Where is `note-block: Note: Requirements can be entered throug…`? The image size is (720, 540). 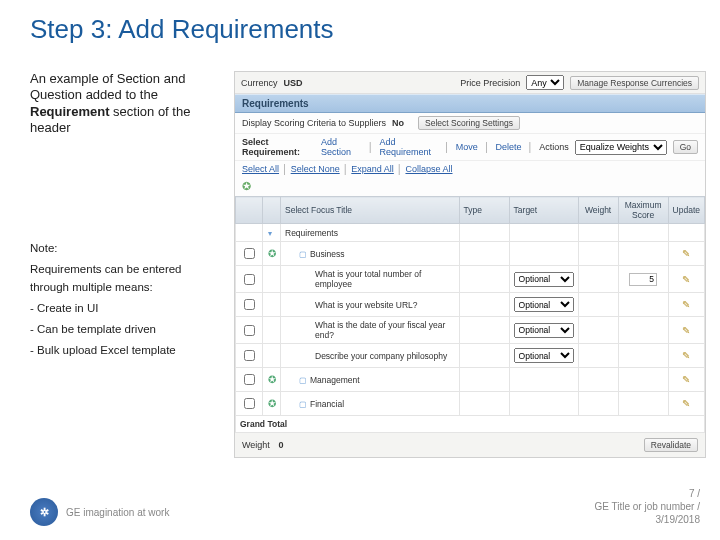
note-block: Note: Requirements can be entered throug… is located at coordinates (124, 300).